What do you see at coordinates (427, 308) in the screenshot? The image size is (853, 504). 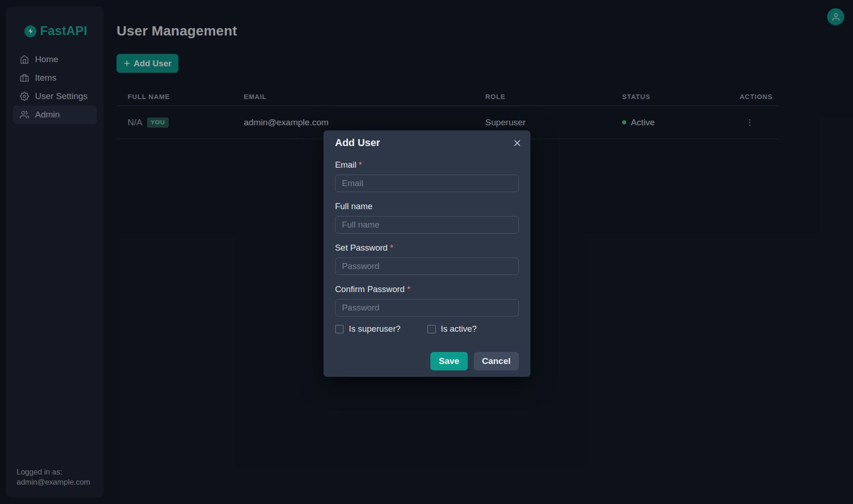 I see `confirm-password-input` at bounding box center [427, 308].